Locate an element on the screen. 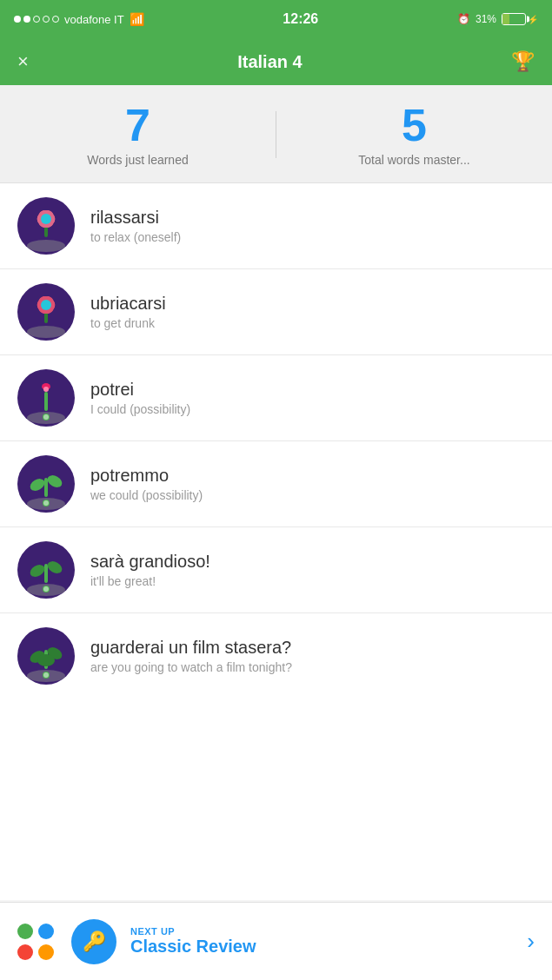 The height and width of the screenshot is (980, 552). nav-bar: × Italian 4 🏆 is located at coordinates (276, 62).